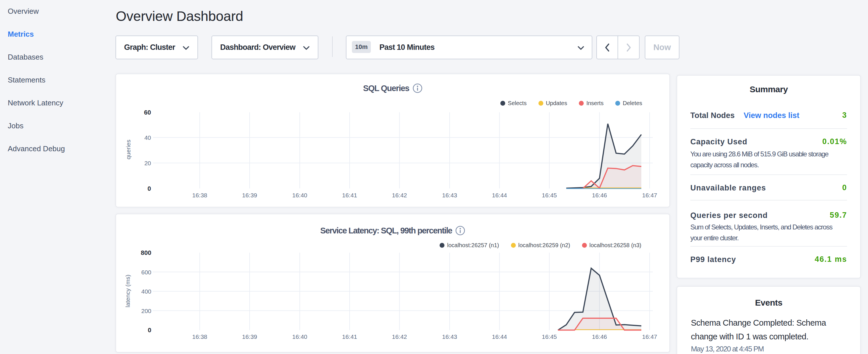 The image size is (868, 354). What do you see at coordinates (146, 311) in the screenshot?
I see `svg-text: 200` at bounding box center [146, 311].